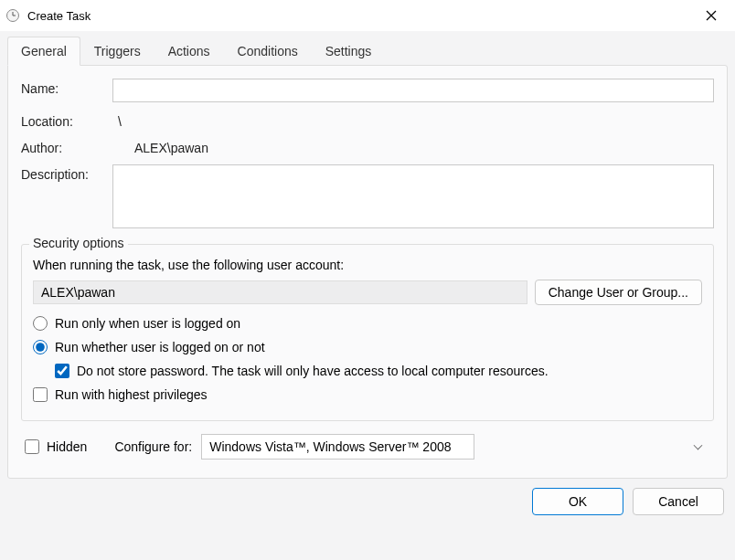  What do you see at coordinates (413, 121) in the screenshot?
I see `location-value: \` at bounding box center [413, 121].